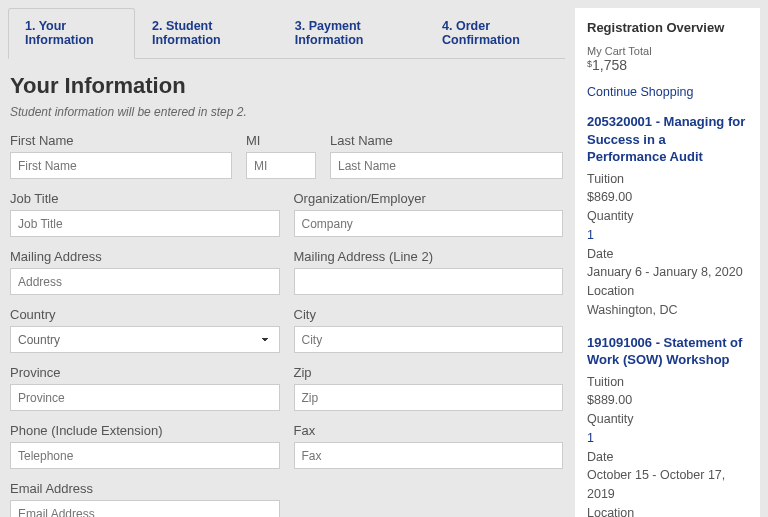 The width and height of the screenshot is (768, 517). I want to click on cart-total-label: My Cart Total, so click(668, 51).